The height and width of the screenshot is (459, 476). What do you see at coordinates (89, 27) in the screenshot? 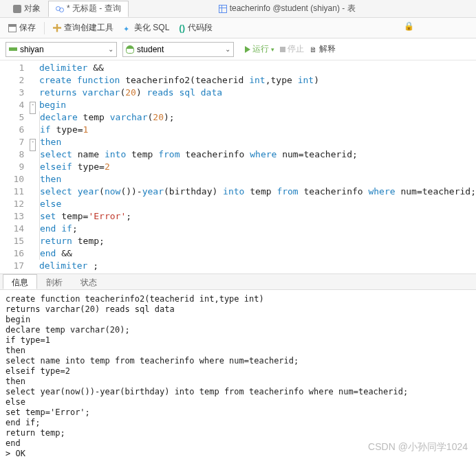
I see `button-label: 查询创建工具` at bounding box center [89, 27].